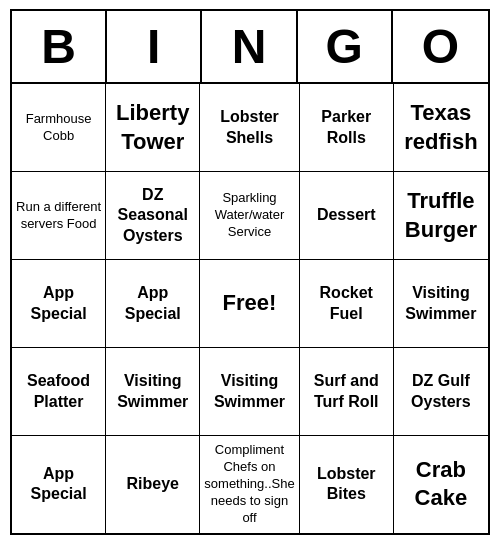 This screenshot has width=500, height=544. What do you see at coordinates (153, 216) in the screenshot?
I see `bingo-cell-6: DZ Seasonal Oysters` at bounding box center [153, 216].